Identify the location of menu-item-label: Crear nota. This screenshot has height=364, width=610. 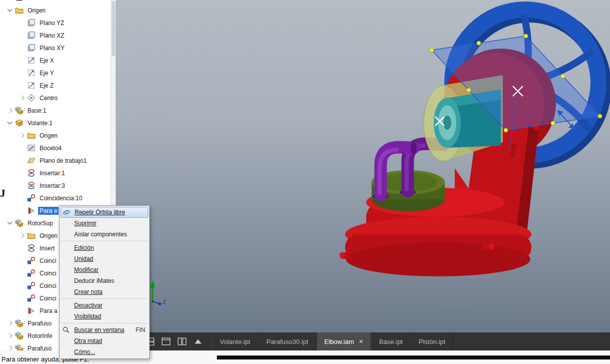
(88, 292).